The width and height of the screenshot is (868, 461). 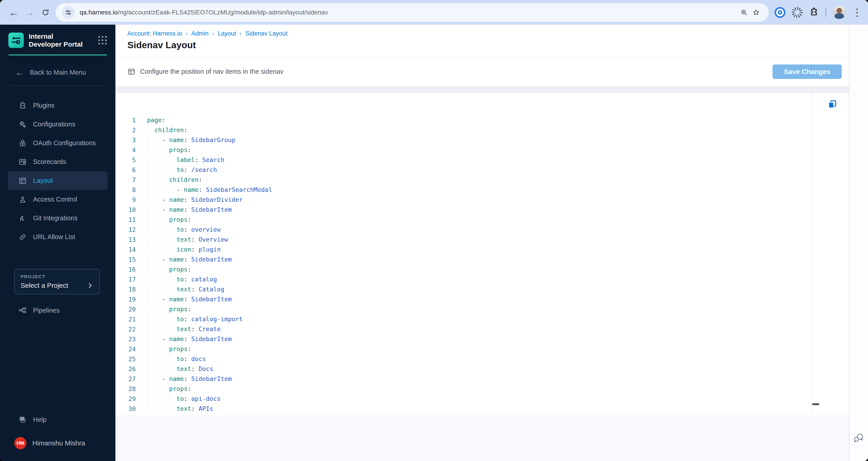 What do you see at coordinates (807, 71) in the screenshot?
I see `save-changes-button: Save Changes` at bounding box center [807, 71].